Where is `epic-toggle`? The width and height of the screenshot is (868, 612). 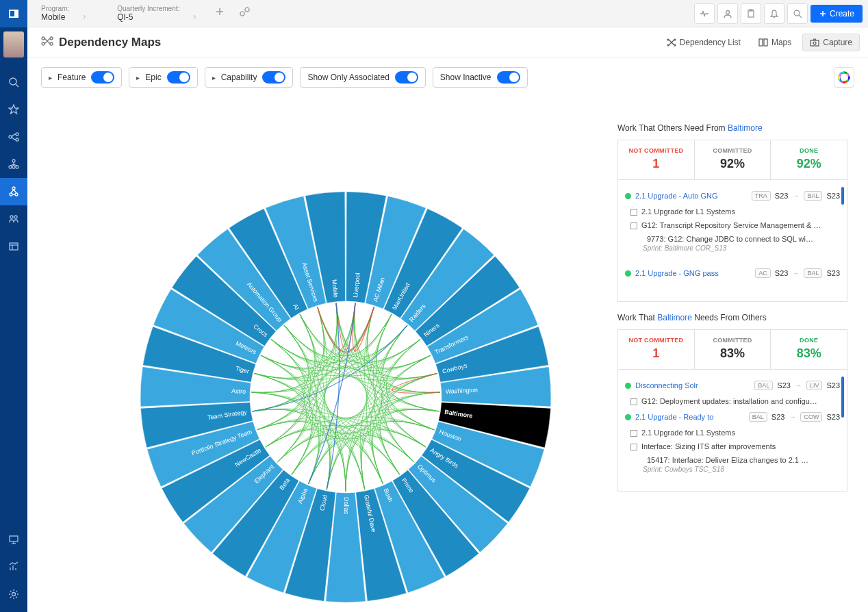
epic-toggle is located at coordinates (179, 77).